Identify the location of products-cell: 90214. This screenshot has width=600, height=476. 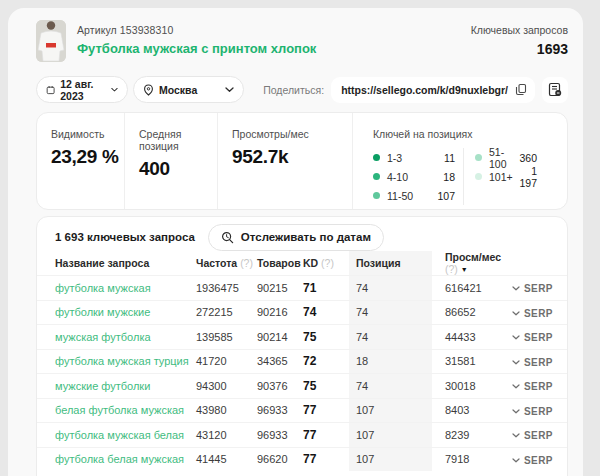
(280, 337).